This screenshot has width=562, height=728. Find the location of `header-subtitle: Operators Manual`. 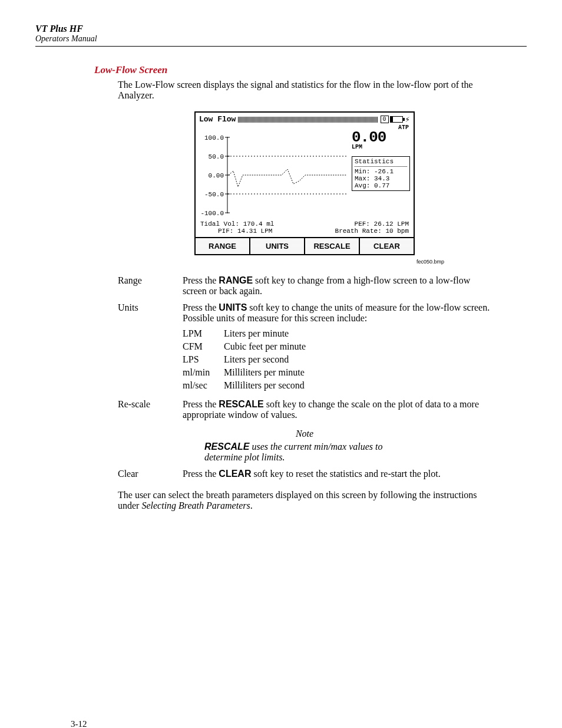

header-subtitle: Operators Manual is located at coordinates (281, 39).